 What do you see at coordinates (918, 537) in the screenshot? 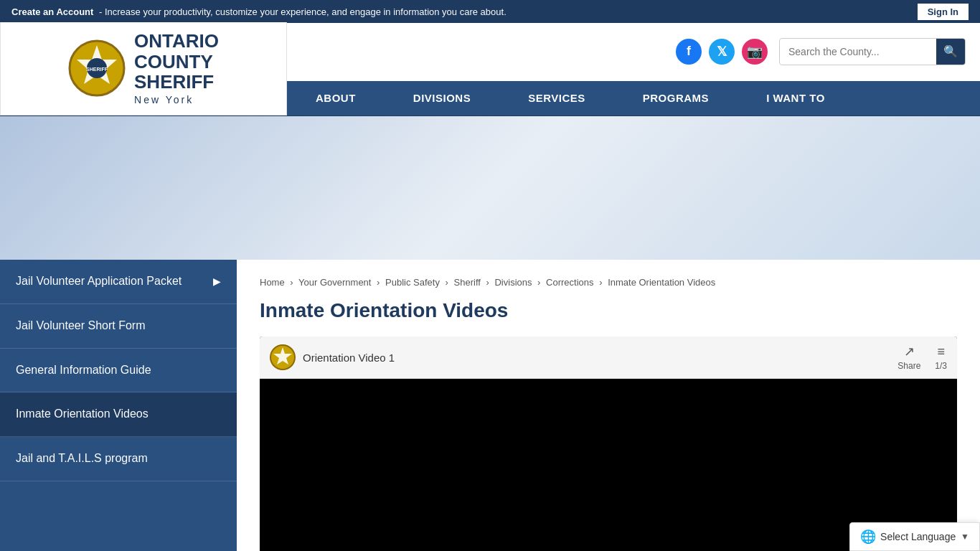
I see `language-select: Select Language Español Français Deutsch…` at bounding box center [918, 537].